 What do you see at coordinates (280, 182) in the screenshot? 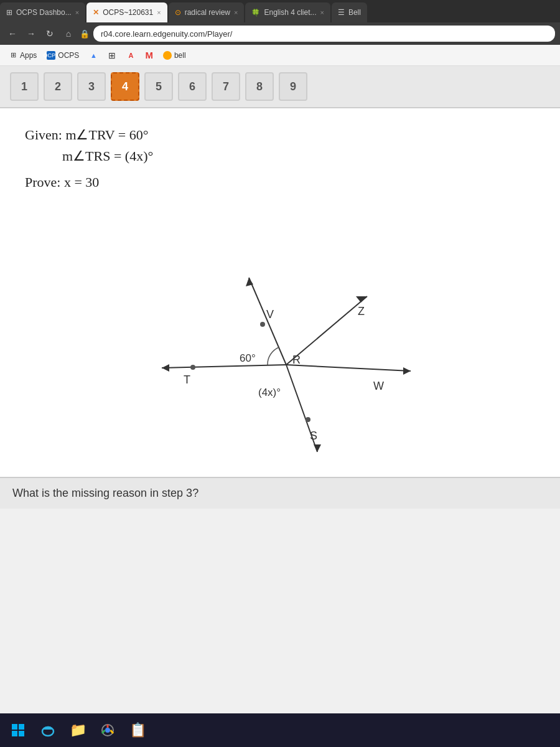
I see `prove-line: Prove: x = 30` at bounding box center [280, 182].